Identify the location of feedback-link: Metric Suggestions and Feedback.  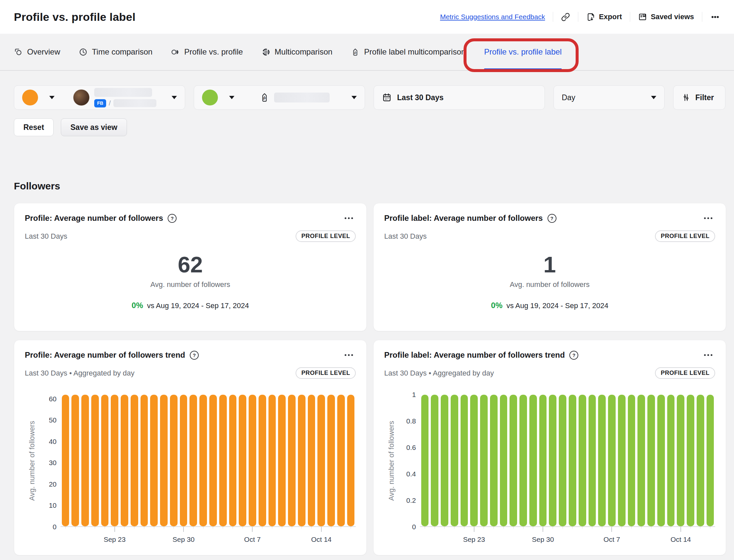
(493, 17).